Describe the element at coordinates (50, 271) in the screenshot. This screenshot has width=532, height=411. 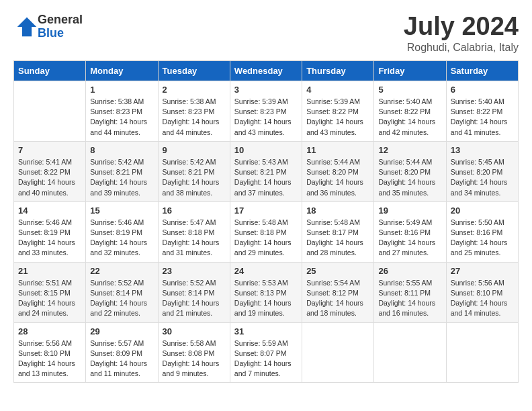
I see `day-number: 21` at that location.